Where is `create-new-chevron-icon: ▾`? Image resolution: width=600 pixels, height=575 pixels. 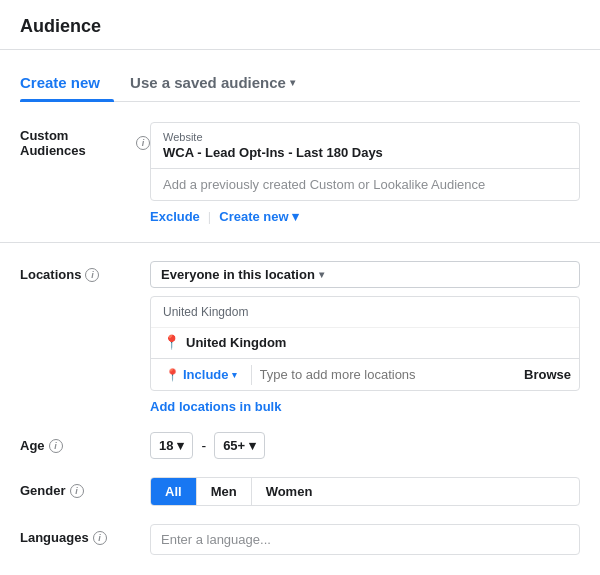
create-new-chevron-icon: ▾ is located at coordinates (296, 216).